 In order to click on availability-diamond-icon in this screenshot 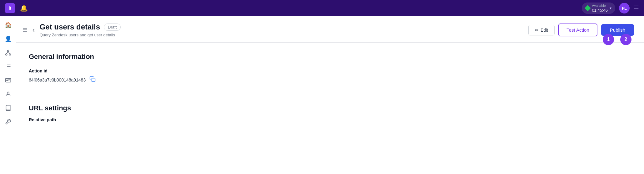, I will do `click(588, 8)`.